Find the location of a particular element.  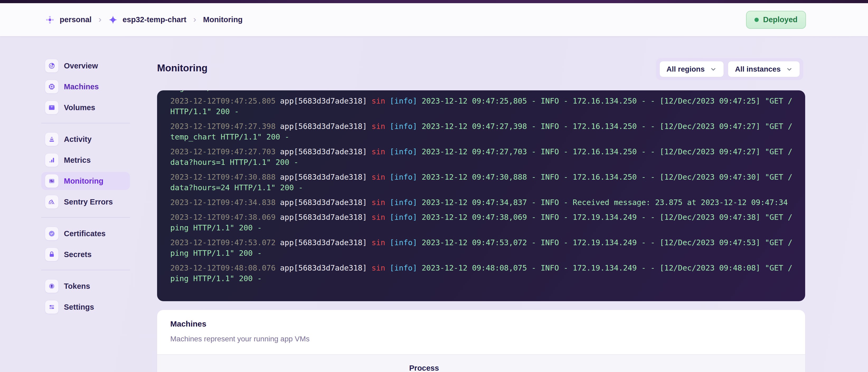

overview-gauge-icon is located at coordinates (52, 66).